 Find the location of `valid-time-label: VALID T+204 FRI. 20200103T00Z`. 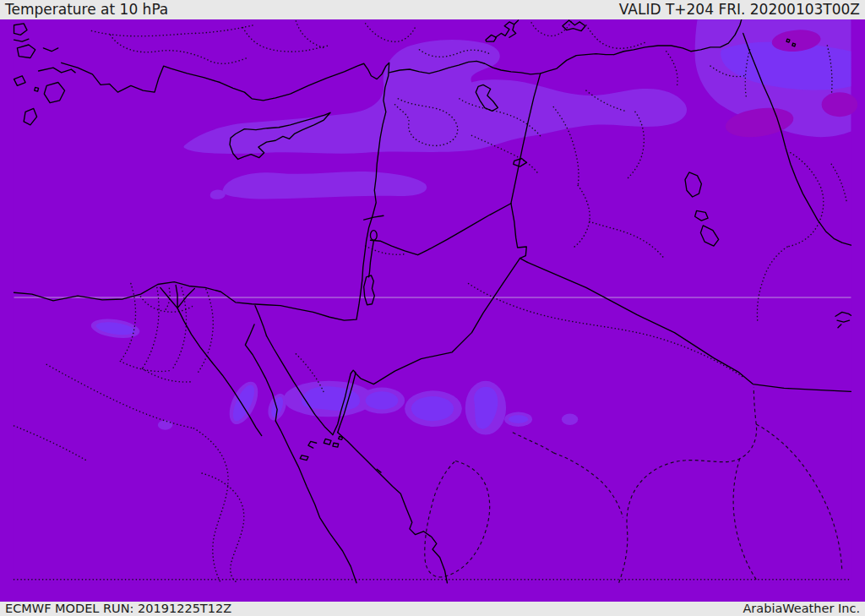

valid-time-label: VALID T+204 FRI. 20200103T00Z is located at coordinates (740, 10).